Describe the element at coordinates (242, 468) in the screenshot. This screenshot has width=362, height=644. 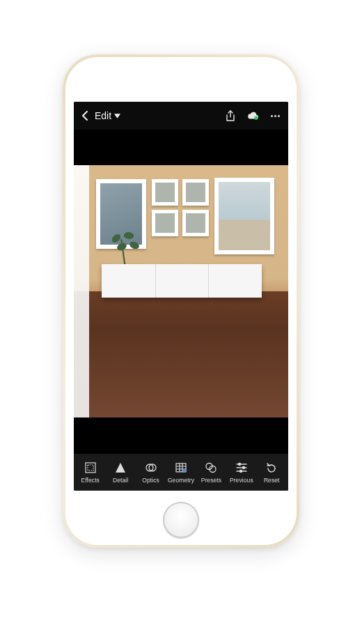
I see `previous-icon` at that location.